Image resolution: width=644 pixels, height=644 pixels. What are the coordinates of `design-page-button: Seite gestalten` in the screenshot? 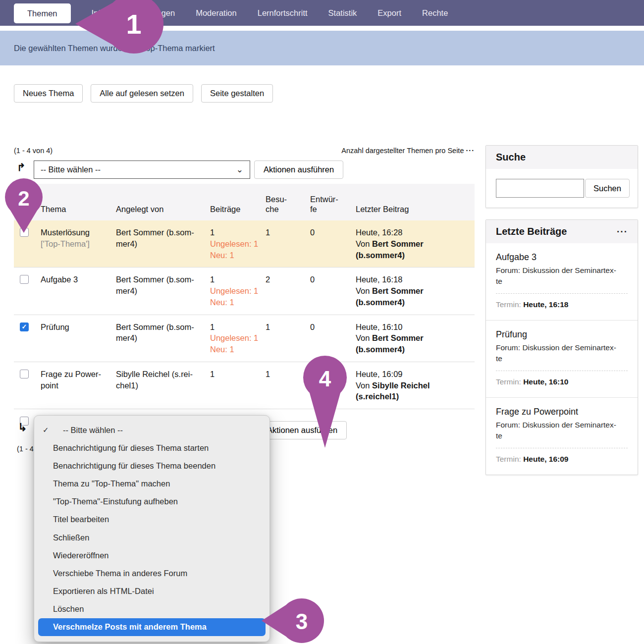 It's located at (237, 93).